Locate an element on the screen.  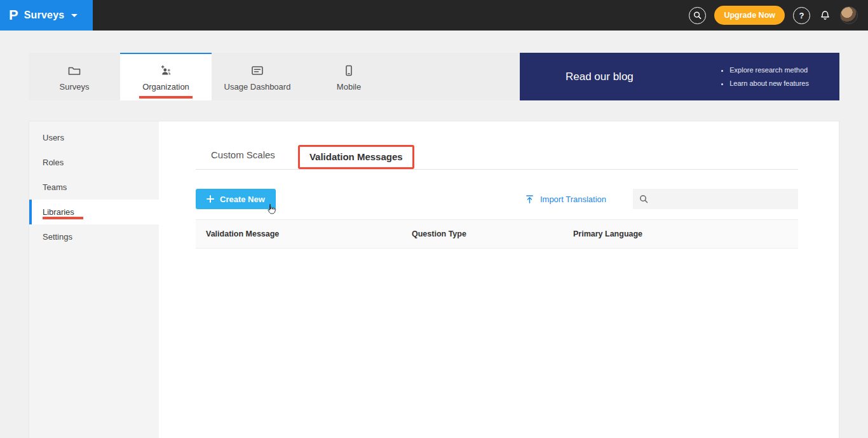
table-header-row: Validation Message Question Type Primary… is located at coordinates (497, 234).